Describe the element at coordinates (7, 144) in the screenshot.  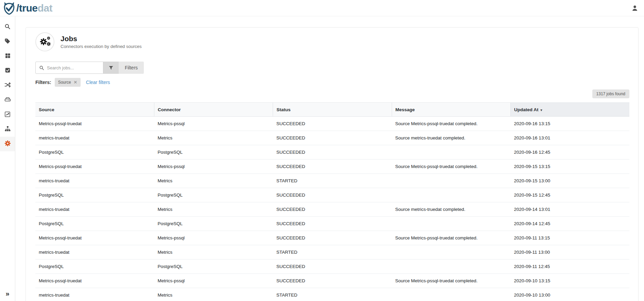
I see `sidebar-item-admin` at that location.